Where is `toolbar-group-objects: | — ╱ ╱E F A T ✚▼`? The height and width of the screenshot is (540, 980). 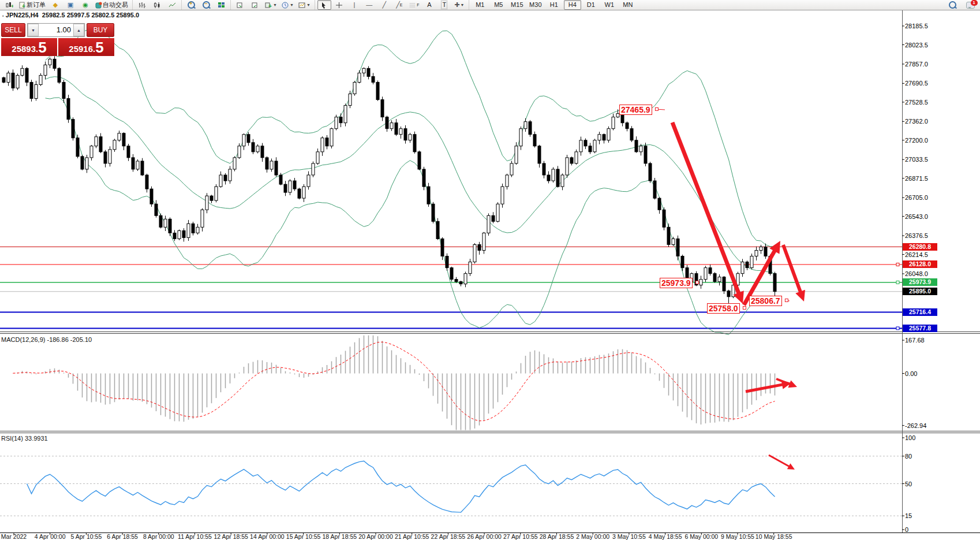 toolbar-group-objects: | — ╱ ╱E F A T ✚▼ is located at coordinates (391, 5).